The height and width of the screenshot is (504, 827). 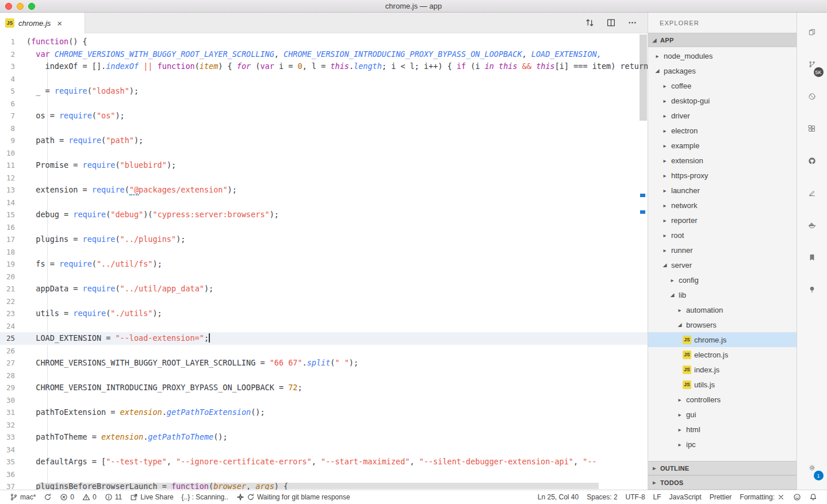 What do you see at coordinates (722, 56) in the screenshot?
I see `tree-item-node-modules: ▸node_modules` at bounding box center [722, 56].